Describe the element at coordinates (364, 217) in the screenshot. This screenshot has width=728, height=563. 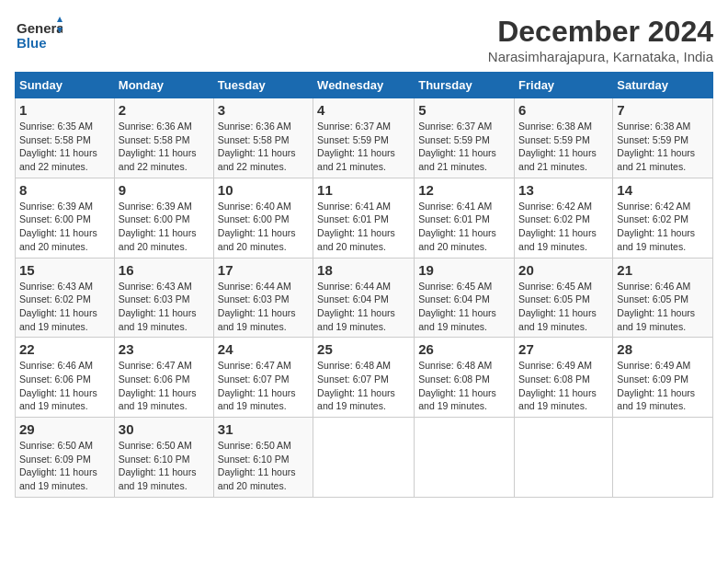
I see `calendar-cell: 11Sunrise: 6:41 AMSunset: 6:01 PMDayligh…` at that location.